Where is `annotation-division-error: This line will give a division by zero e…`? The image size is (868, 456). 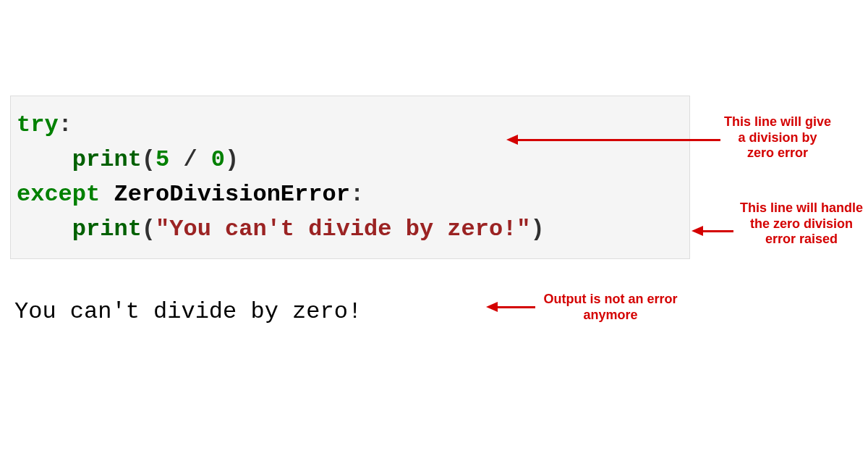 annotation-division-error: This line will give a division by zero e… is located at coordinates (778, 138).